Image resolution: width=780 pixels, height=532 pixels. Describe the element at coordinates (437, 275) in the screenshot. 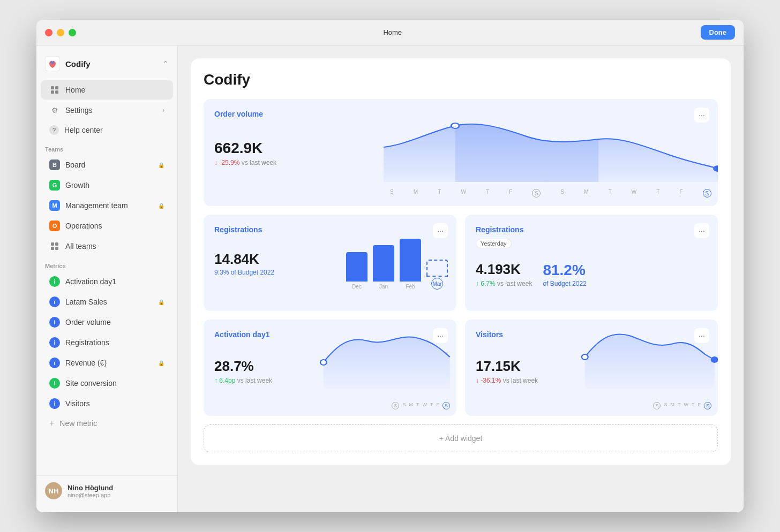

I see `bar-mar: Mar` at that location.